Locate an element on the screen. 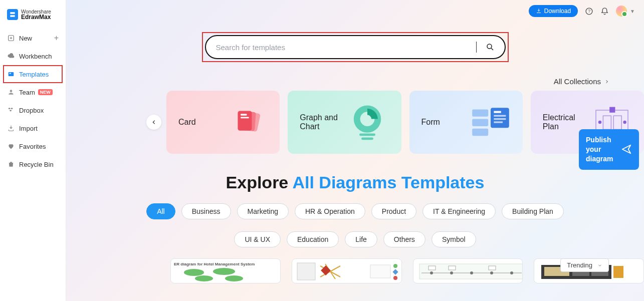 This screenshot has width=644, height=301. filter-others: Others is located at coordinates (404, 239).